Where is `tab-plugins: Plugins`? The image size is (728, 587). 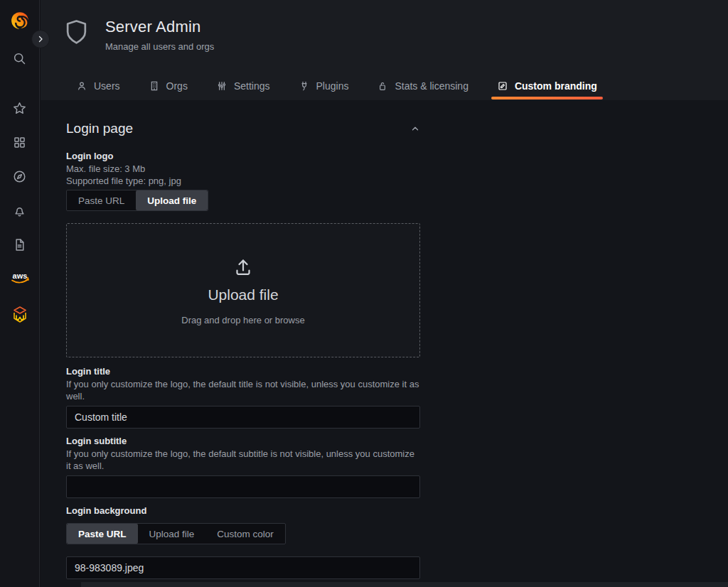 tab-plugins: Plugins is located at coordinates (324, 87).